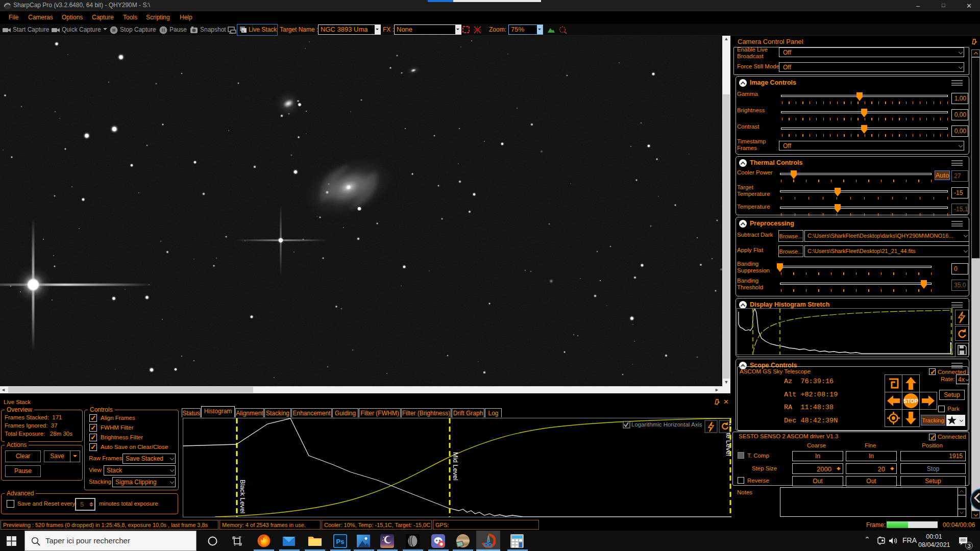 The width and height of the screenshot is (980, 551). I want to click on svg-text: STOP, so click(911, 401).